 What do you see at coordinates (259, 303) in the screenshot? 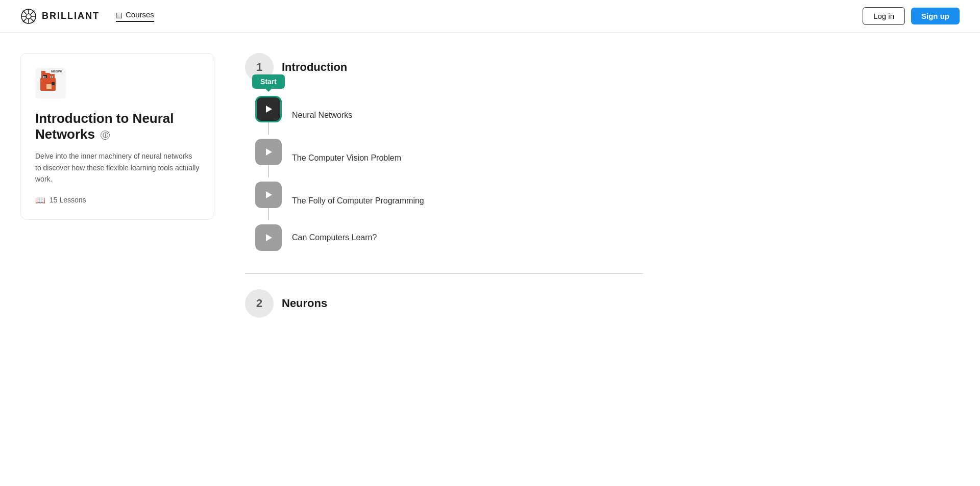
I see `section-2-number: 2` at bounding box center [259, 303].